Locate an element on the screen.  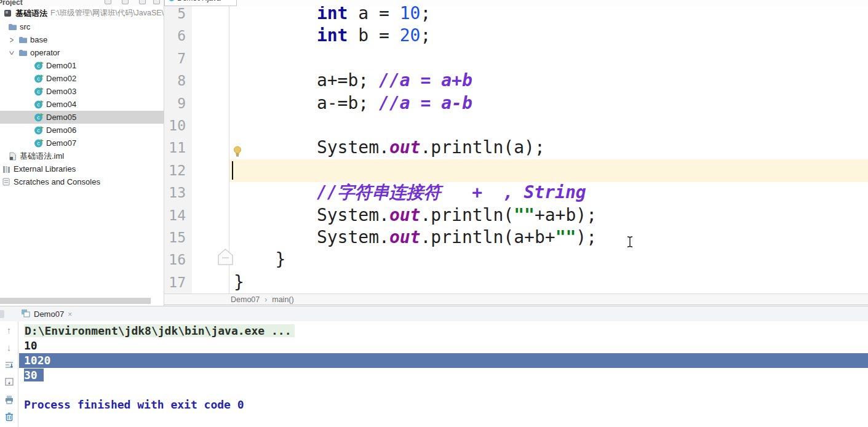
tree-item-Demo07: cDemo07 is located at coordinates (82, 143).